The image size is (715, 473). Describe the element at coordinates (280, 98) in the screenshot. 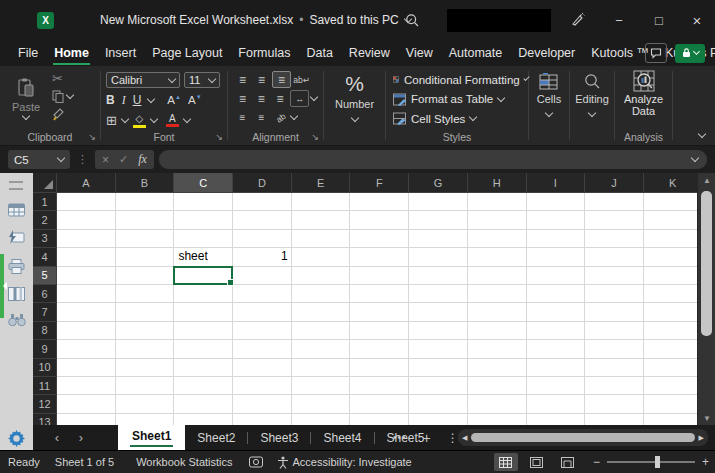

I see `align-right-button: ≡` at that location.